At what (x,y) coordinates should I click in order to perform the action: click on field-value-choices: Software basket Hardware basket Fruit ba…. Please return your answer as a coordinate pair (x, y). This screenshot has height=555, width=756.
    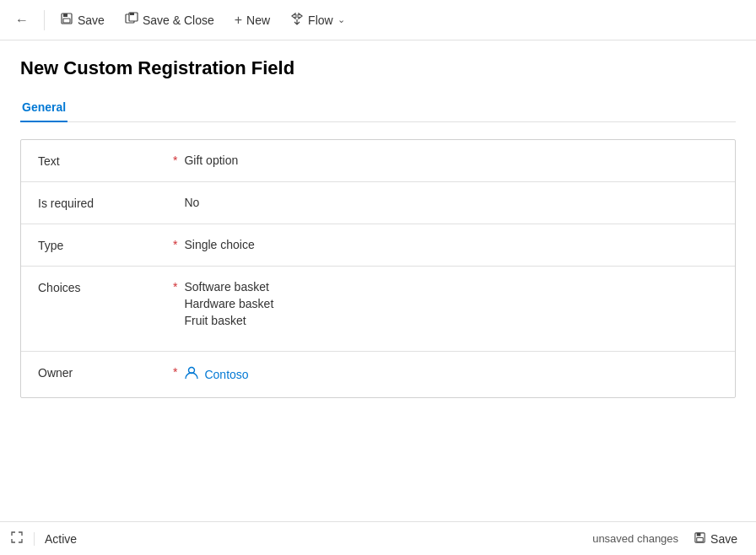
    Looking at the image, I should click on (451, 304).